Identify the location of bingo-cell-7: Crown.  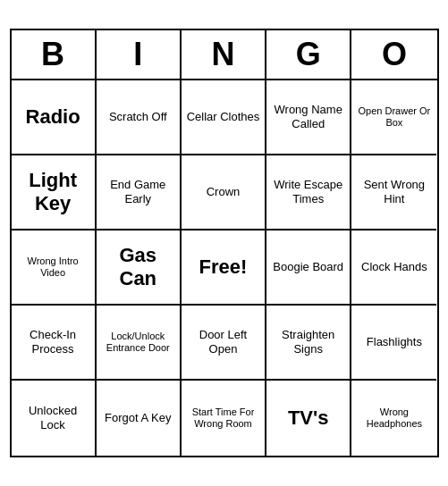
(224, 193).